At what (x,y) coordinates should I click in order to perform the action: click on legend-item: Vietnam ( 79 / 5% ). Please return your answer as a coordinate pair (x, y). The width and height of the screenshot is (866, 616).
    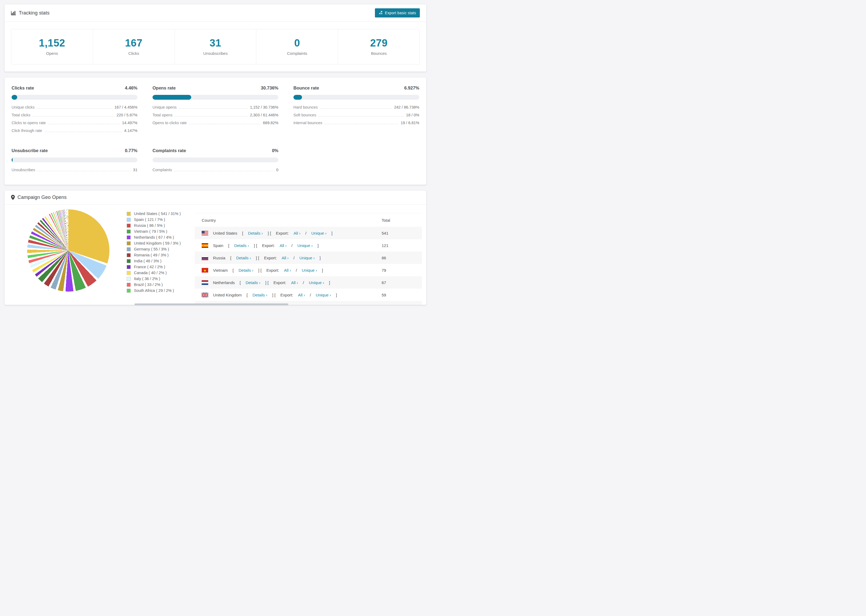
    Looking at the image, I should click on (154, 231).